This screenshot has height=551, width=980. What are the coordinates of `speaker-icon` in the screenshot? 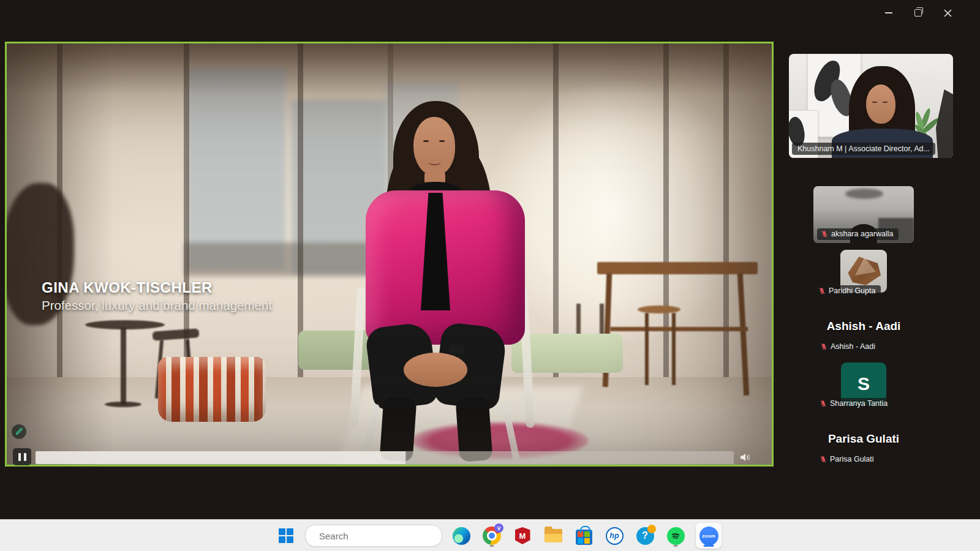 It's located at (746, 457).